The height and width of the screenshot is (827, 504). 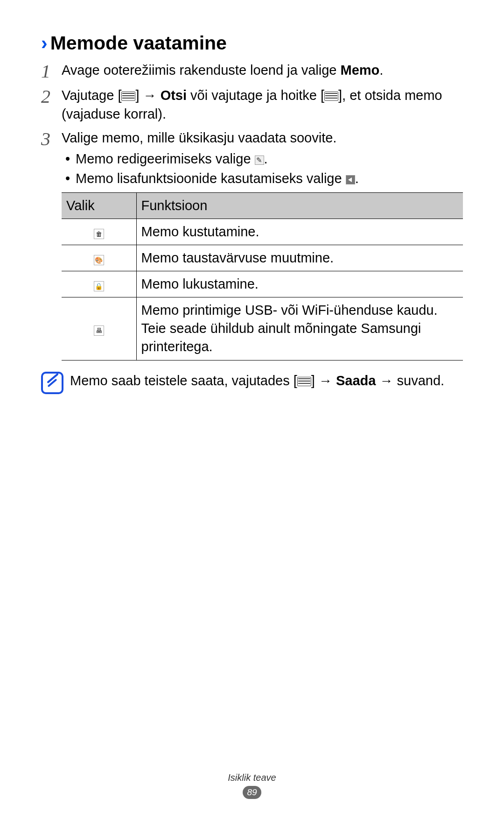 I want to click on step-1: 1 Avage ooterežiimis rakenduste loend ja…, so click(x=252, y=71).